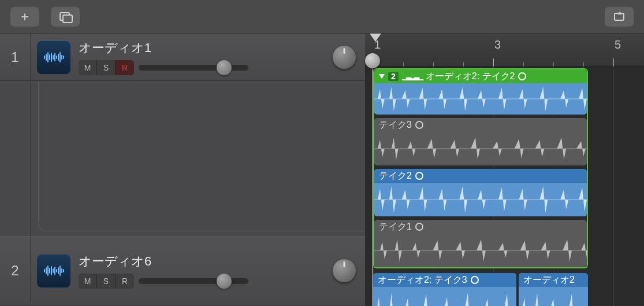 The height and width of the screenshot is (306, 644). Describe the element at coordinates (412, 76) in the screenshot. I see `quantize-icon: ▁▃▂▃▁` at that location.